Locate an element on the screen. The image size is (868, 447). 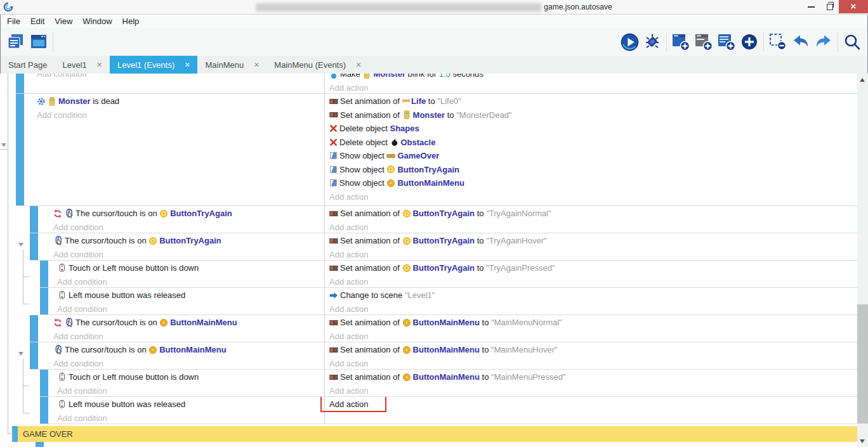
redo-button is located at coordinates (824, 42).